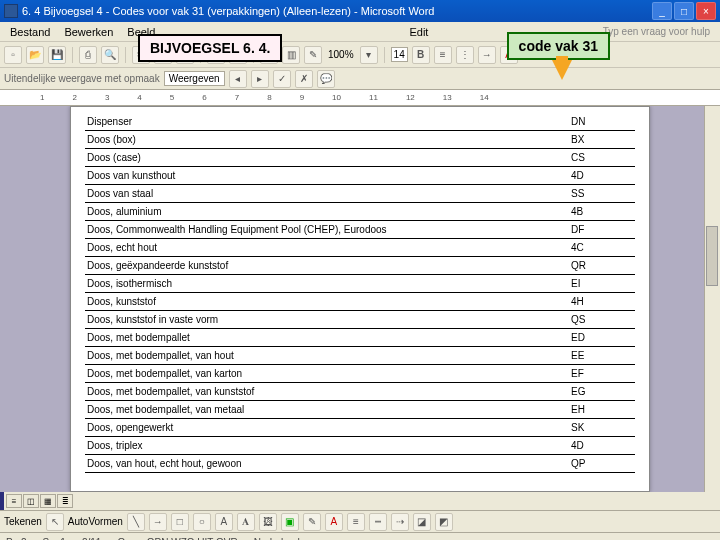 The width and height of the screenshot is (720, 540). What do you see at coordinates (360, 176) in the screenshot?
I see `table-row: Doos van kunsthout4D` at bounding box center [360, 176].